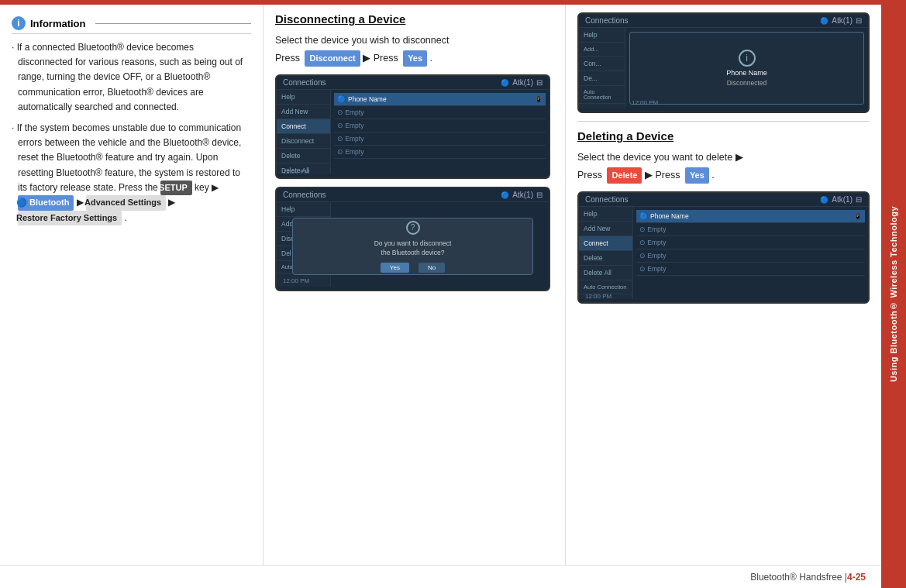 The width and height of the screenshot is (906, 588). What do you see at coordinates (894, 294) in the screenshot?
I see `sidebar-bar: Using Bluetooth® Wireless Technology` at bounding box center [894, 294].